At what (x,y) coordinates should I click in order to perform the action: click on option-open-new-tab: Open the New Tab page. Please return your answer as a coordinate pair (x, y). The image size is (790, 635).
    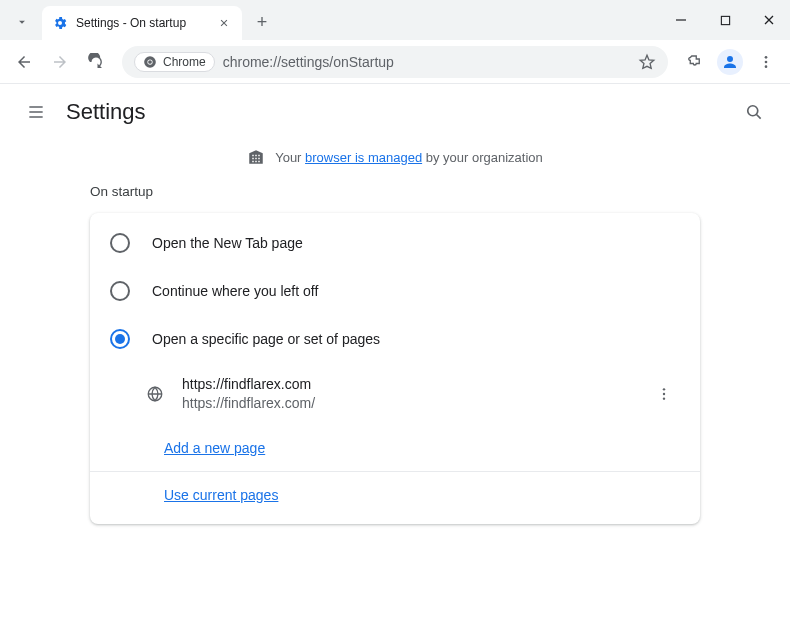
    Looking at the image, I should click on (395, 243).